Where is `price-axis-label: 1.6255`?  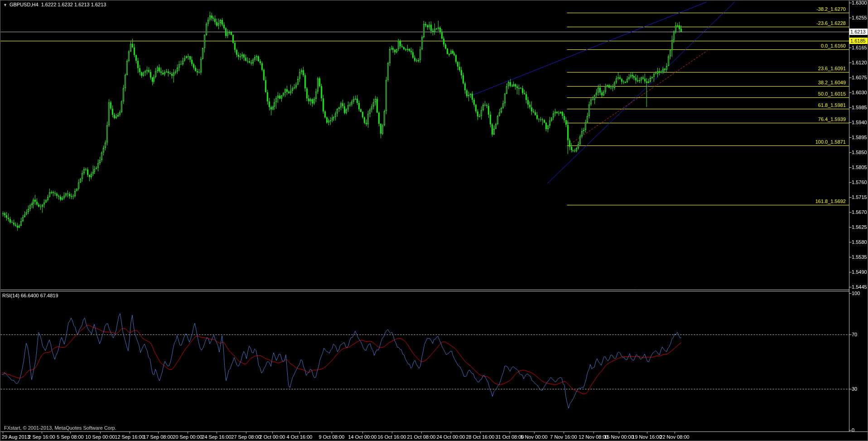 price-axis-label: 1.6255 is located at coordinates (859, 18).